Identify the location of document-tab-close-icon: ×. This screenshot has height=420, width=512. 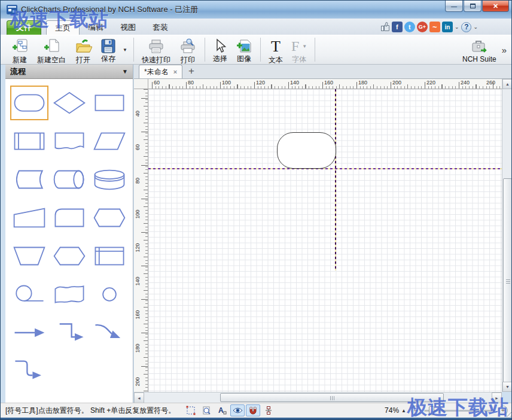
(175, 72).